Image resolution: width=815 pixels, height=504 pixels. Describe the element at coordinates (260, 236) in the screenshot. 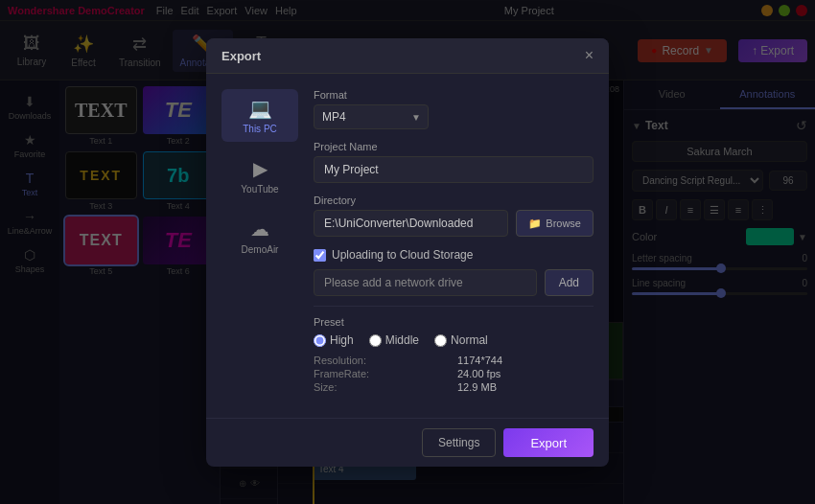

I see `modal-nav-demoair: ☁ DemoAir` at that location.